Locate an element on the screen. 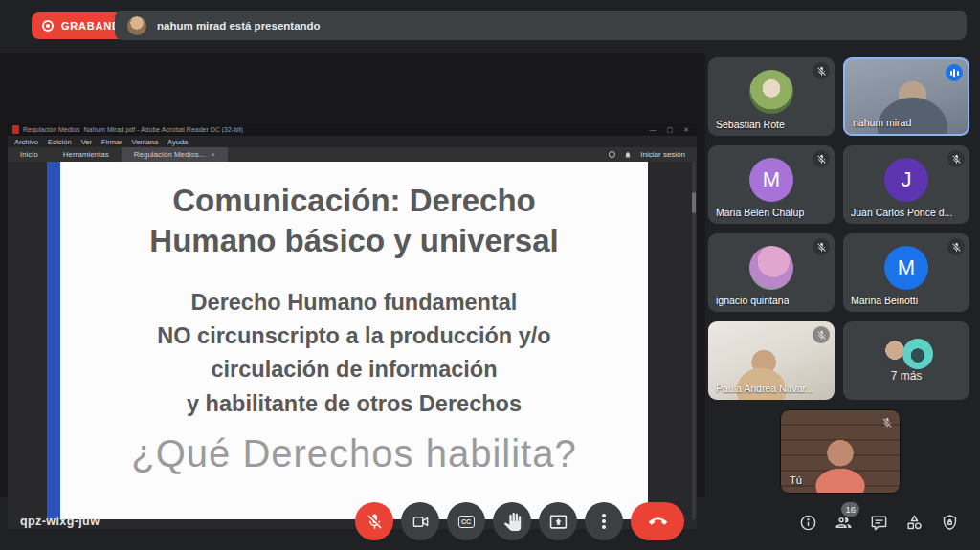 The image size is (980, 550). avatar: J is located at coordinates (906, 180).